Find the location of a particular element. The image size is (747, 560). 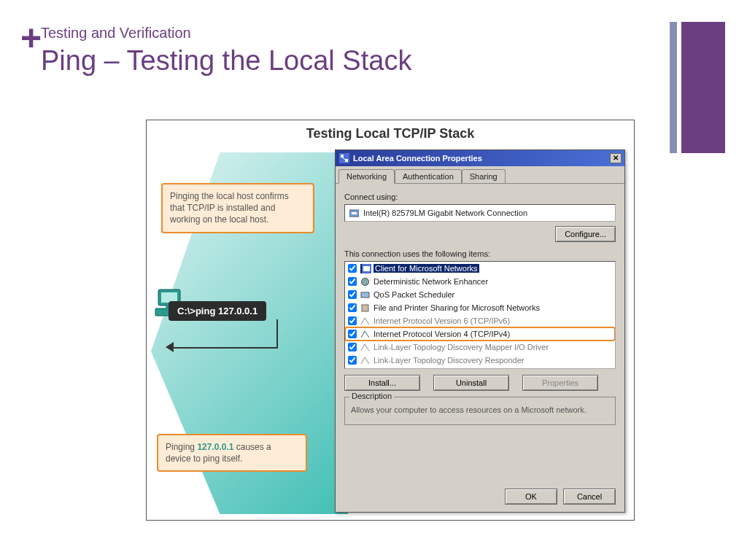

ok-button: OK is located at coordinates (531, 497).